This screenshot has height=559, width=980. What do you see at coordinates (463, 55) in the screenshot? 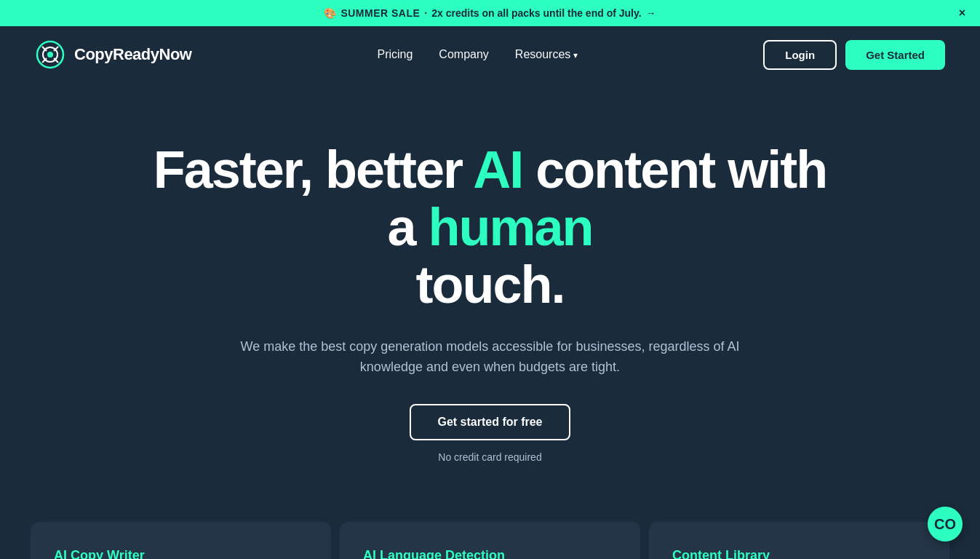
I see `nav-company: Company` at bounding box center [463, 55].